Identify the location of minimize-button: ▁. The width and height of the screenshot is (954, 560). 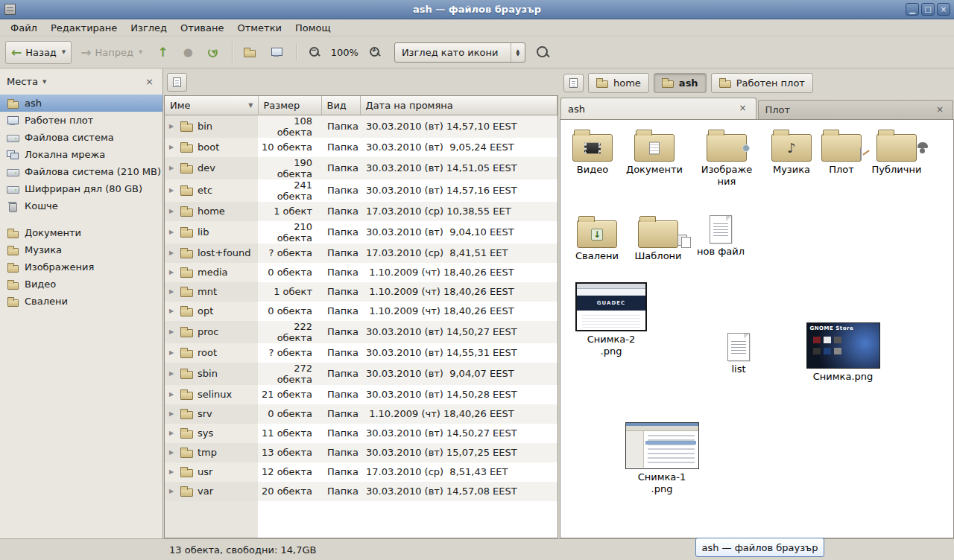
(912, 9).